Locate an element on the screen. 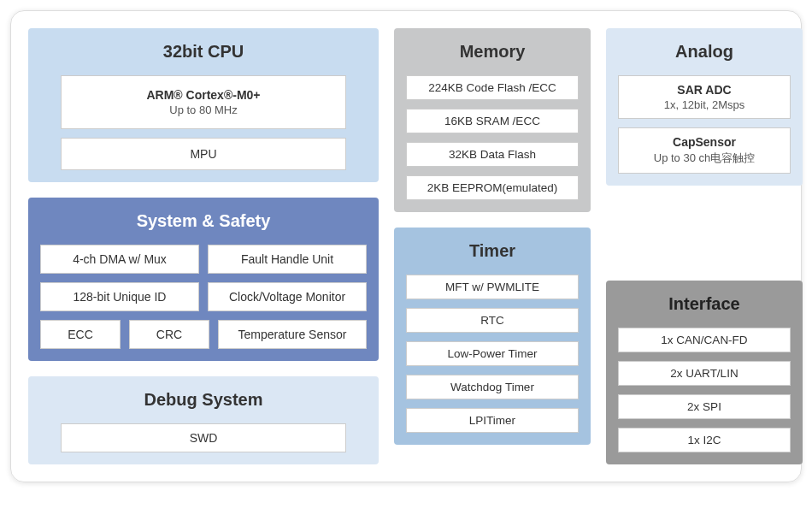 This screenshot has width=812, height=532. memory-dataflash: 32KB Data Flash is located at coordinates (492, 154).